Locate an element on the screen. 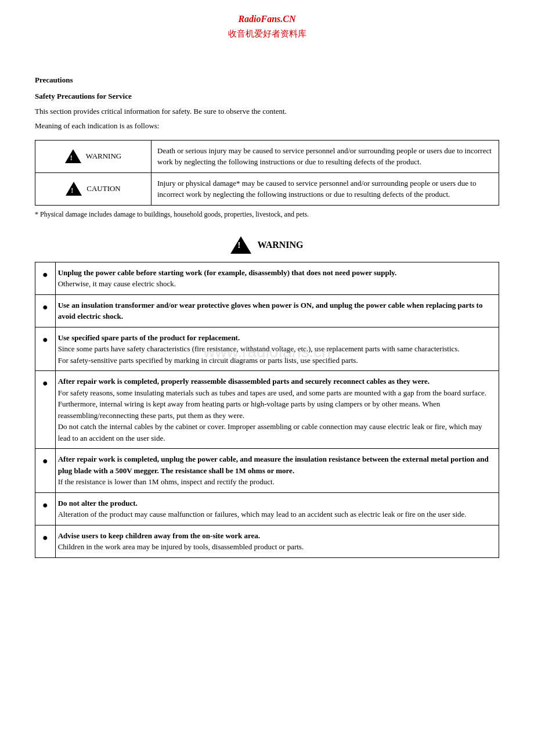 The width and height of the screenshot is (534, 756). normal-1: Otherwise, it may cause electric shock. is located at coordinates (117, 283).